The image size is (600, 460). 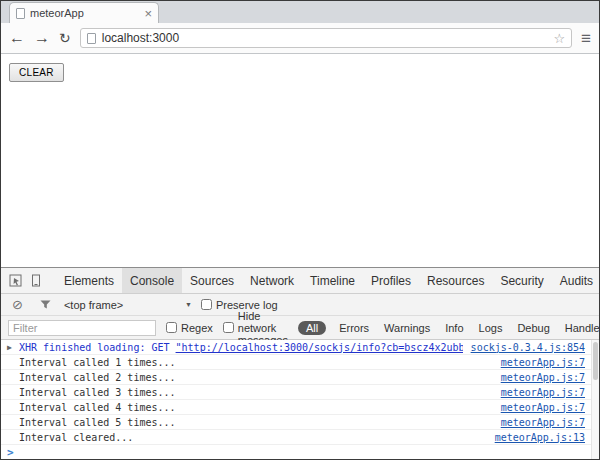 What do you see at coordinates (241, 348) in the screenshot?
I see `console-message-text: XHR finished loading: GET "http://localh…` at bounding box center [241, 348].